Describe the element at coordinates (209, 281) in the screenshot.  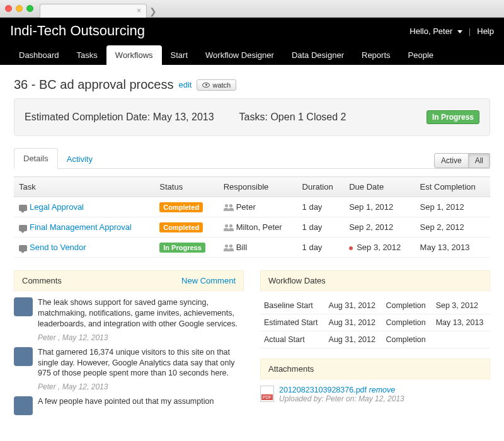
I see `new-comment-link: New Comment` at that location.